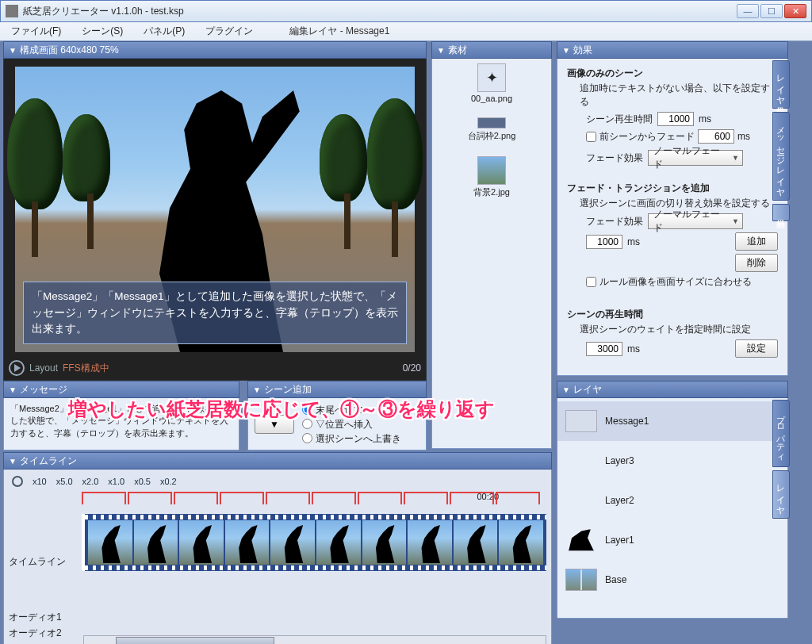 This screenshot has height=644, width=812. I want to click on material-name: 台詞枠2.png, so click(492, 136).